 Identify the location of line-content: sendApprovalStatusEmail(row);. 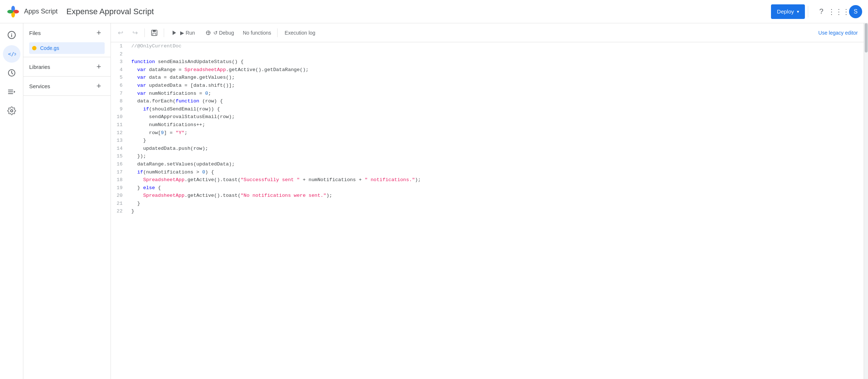
(496, 117).